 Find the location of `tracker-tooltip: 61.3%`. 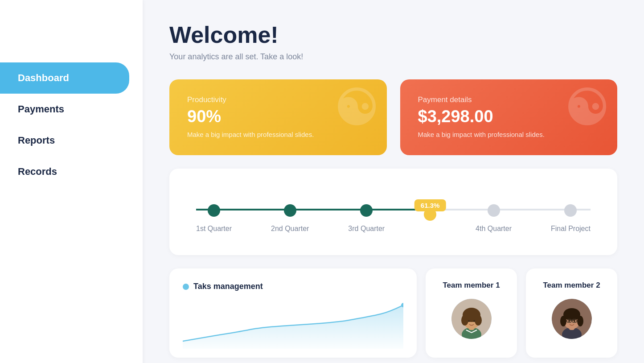

tracker-tooltip: 61.3% is located at coordinates (431, 205).